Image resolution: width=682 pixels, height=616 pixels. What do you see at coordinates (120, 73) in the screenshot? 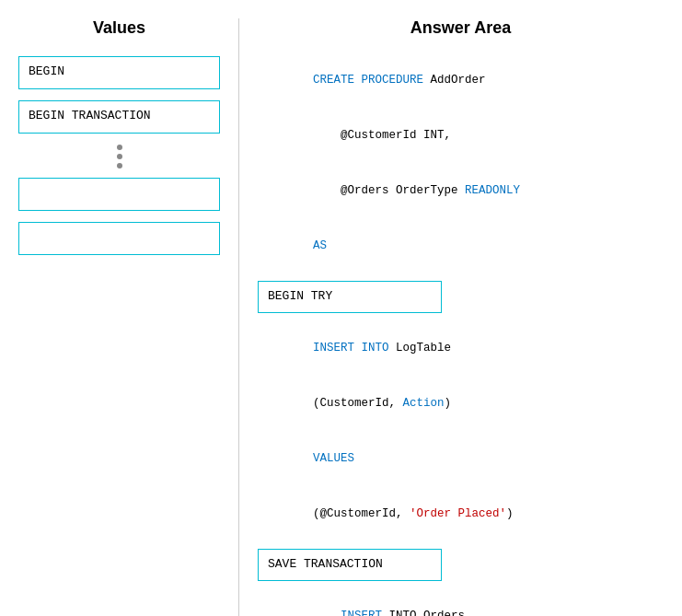
I see `value-item-begin: BEGIN` at bounding box center [120, 73].